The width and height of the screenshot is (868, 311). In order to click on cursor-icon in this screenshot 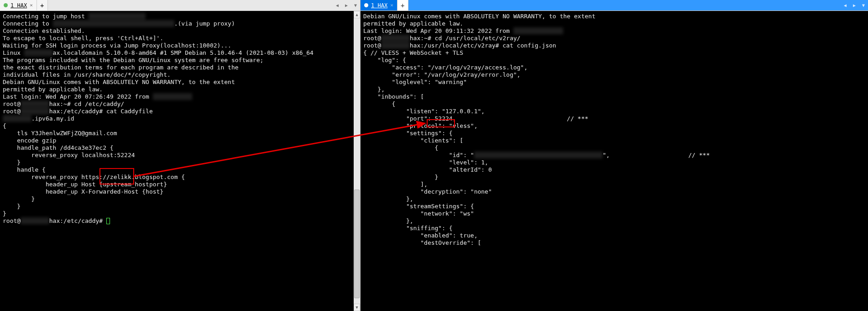, I will do `click(108, 221)`.